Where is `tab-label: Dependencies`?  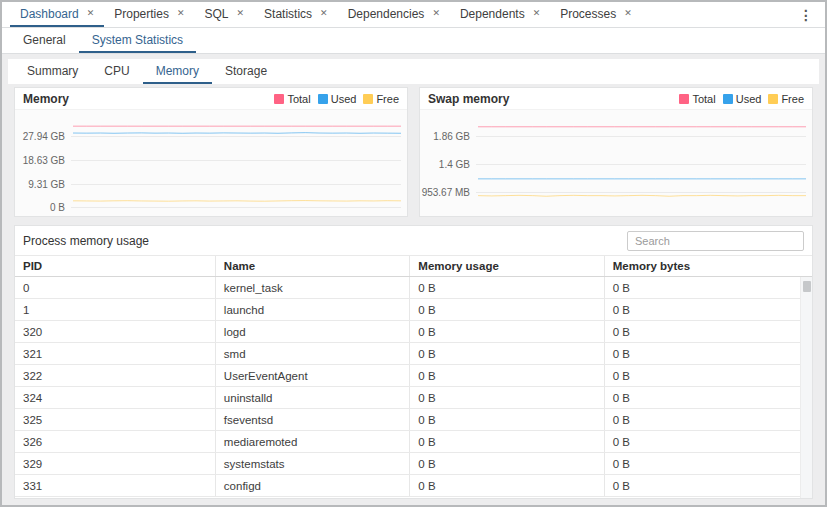 tab-label: Dependencies is located at coordinates (386, 14).